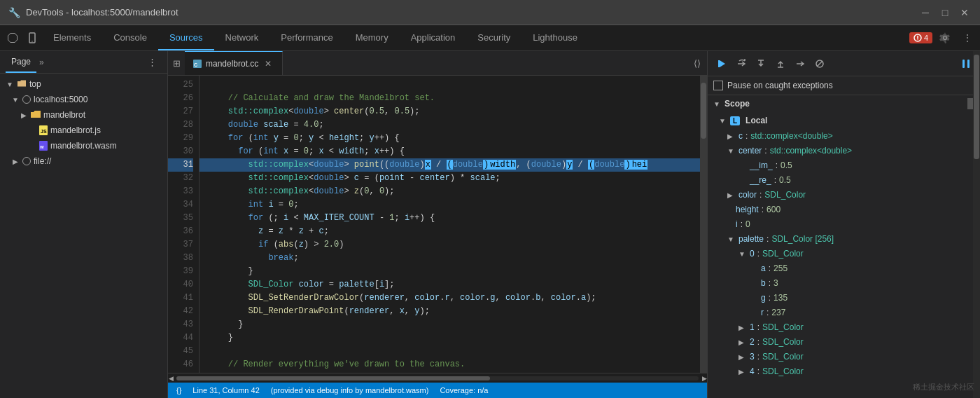  What do you see at coordinates (307, 38) in the screenshot?
I see `tab-performance: Performance` at bounding box center [307, 38].